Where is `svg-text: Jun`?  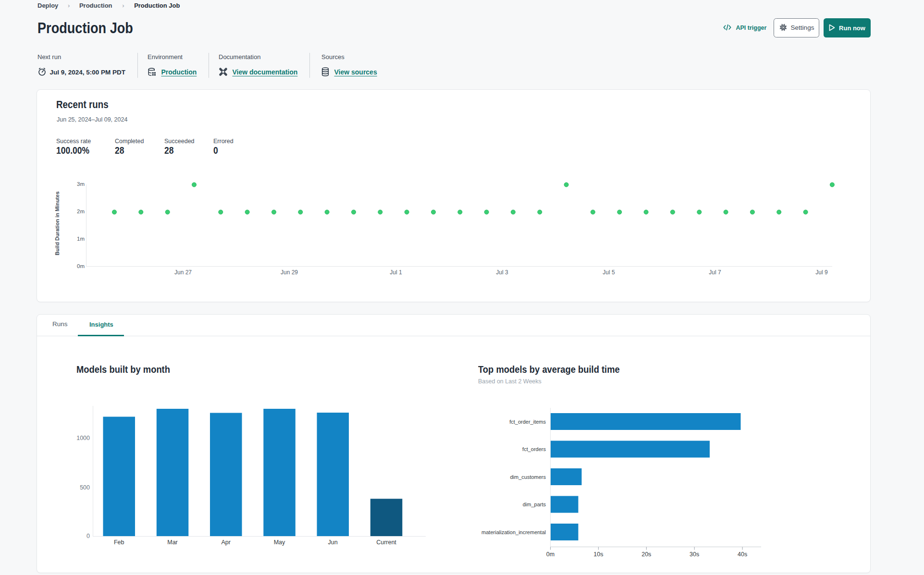 svg-text: Jun is located at coordinates (333, 542).